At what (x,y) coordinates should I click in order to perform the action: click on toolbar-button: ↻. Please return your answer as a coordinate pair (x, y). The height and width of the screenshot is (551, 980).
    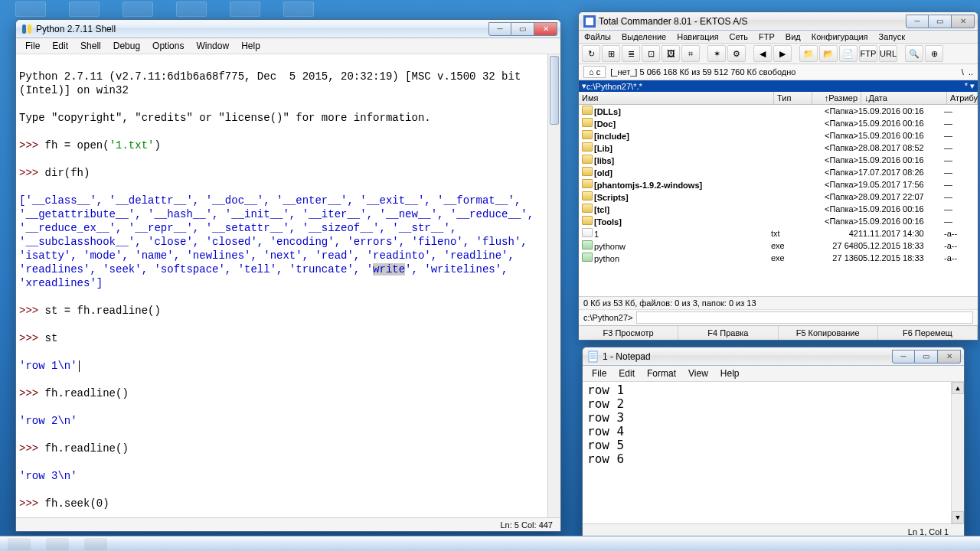
    Looking at the image, I should click on (591, 54).